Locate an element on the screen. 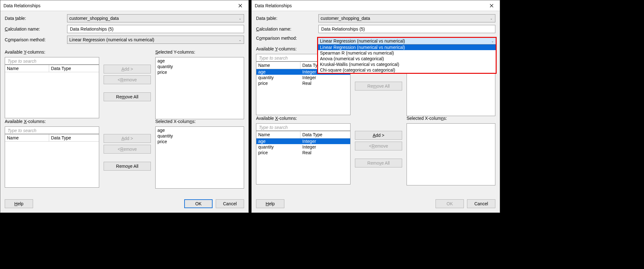  dropdown-option: Spearman R (numerical vs numerical) is located at coordinates (407, 53).